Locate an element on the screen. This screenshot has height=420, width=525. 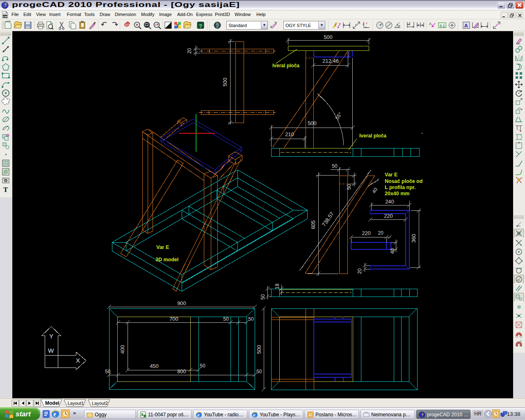
svg-text: L profila npr. is located at coordinates (400, 187).